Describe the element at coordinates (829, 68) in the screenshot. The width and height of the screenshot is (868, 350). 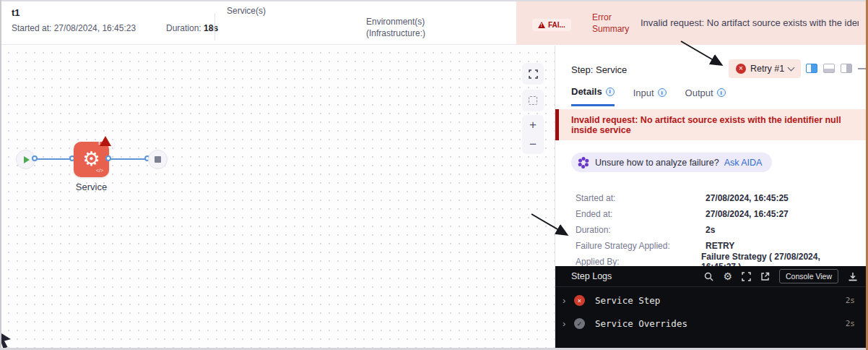
I see `layout-bottom-icon` at that location.